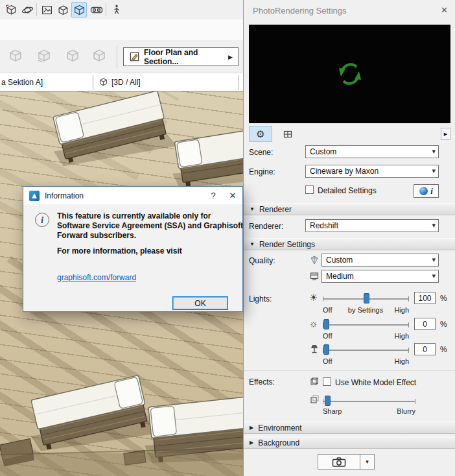 This screenshot has height=476, width=455. Describe the element at coordinates (252, 244) in the screenshot. I see `collapse-open-icon: ▼` at that location.